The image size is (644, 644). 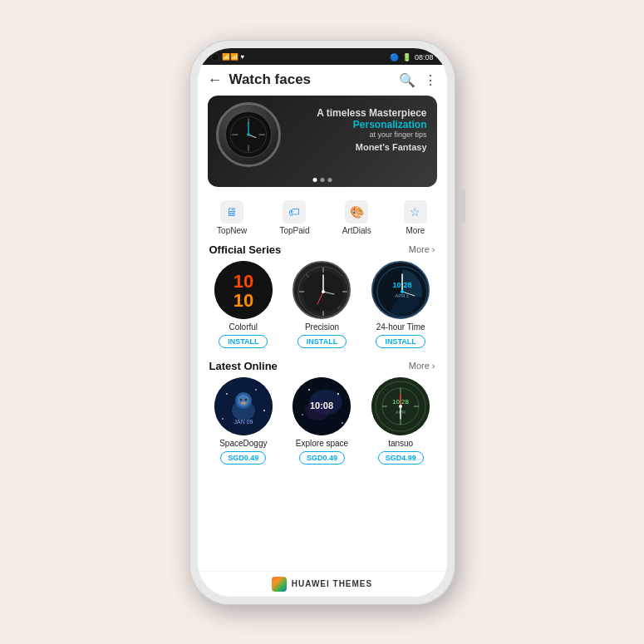 I want to click on footer-bar: HUAWEI THEMES, so click(x=322, y=583).